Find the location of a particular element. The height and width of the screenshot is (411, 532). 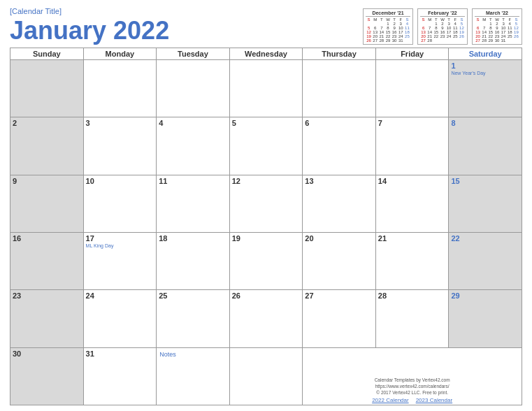

table-row: 15 is located at coordinates (485, 204).